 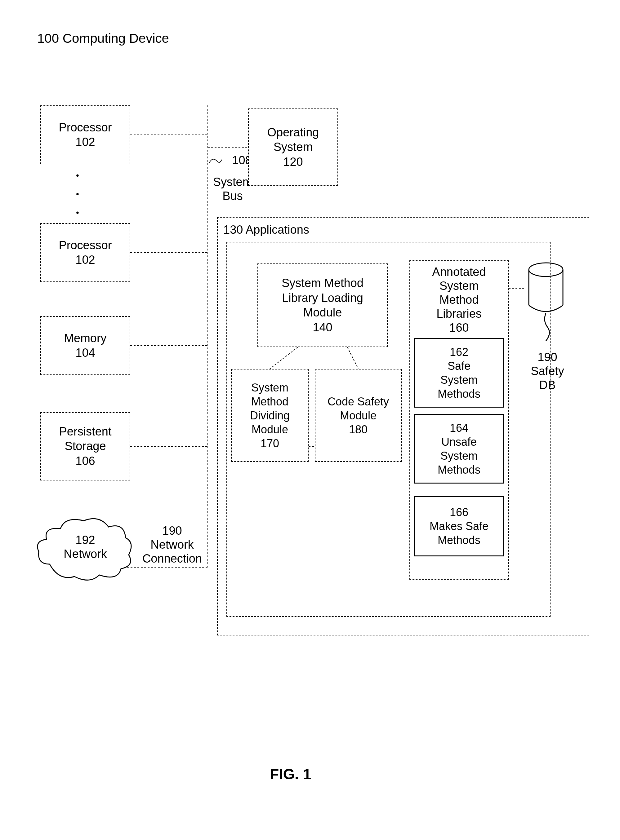 What do you see at coordinates (85, 446) in the screenshot?
I see `storage-box: Persistent Storage 106` at bounding box center [85, 446].